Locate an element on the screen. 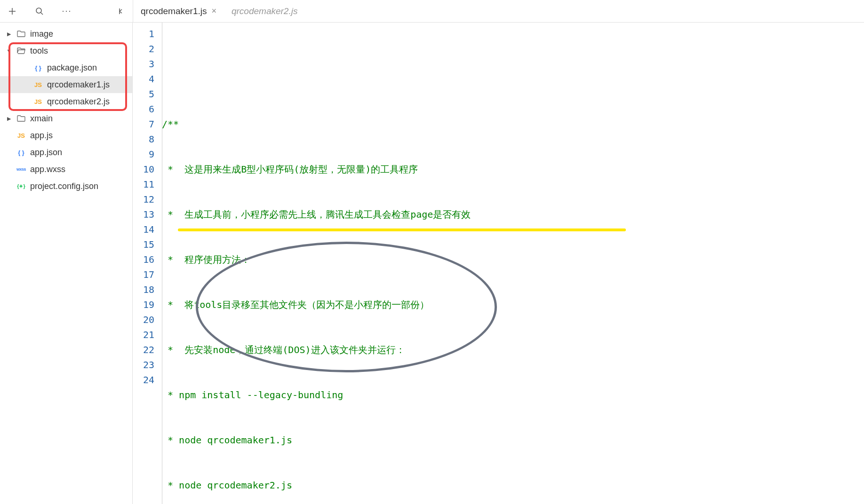 The image size is (864, 504). tree-label: app.wxss is located at coordinates (48, 169).